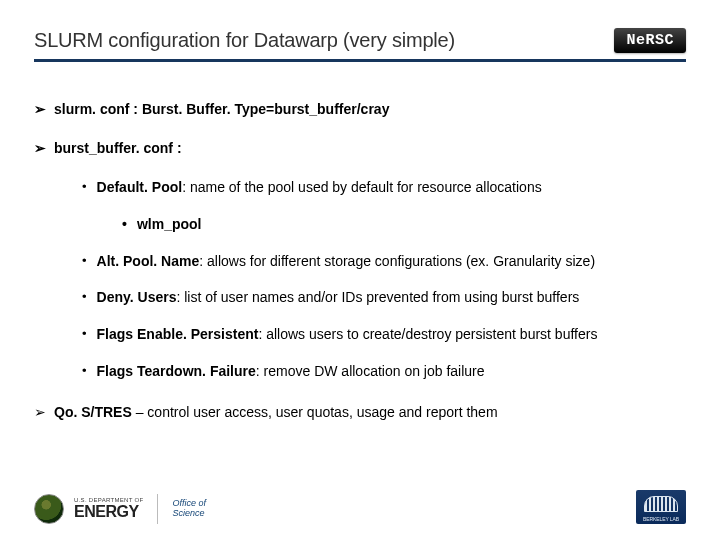 This screenshot has width=720, height=540. I want to click on building-icon, so click(661, 504).